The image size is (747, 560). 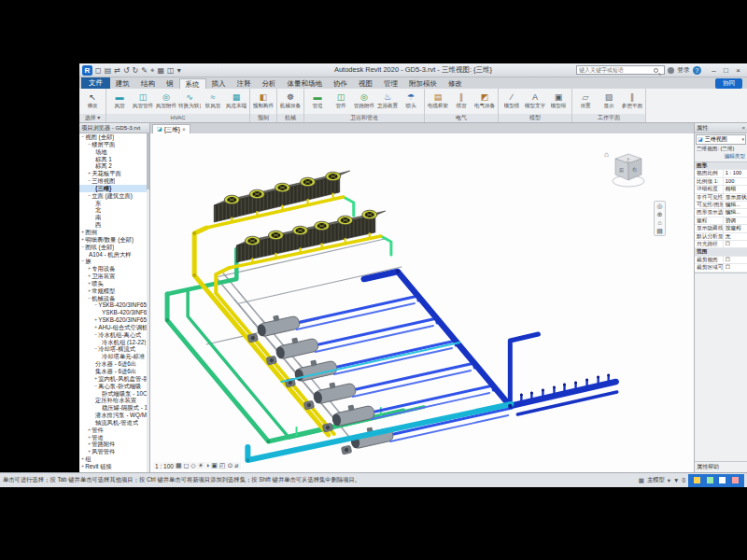 I want to click on nav-tool-icon: ▤, so click(x=659, y=231).